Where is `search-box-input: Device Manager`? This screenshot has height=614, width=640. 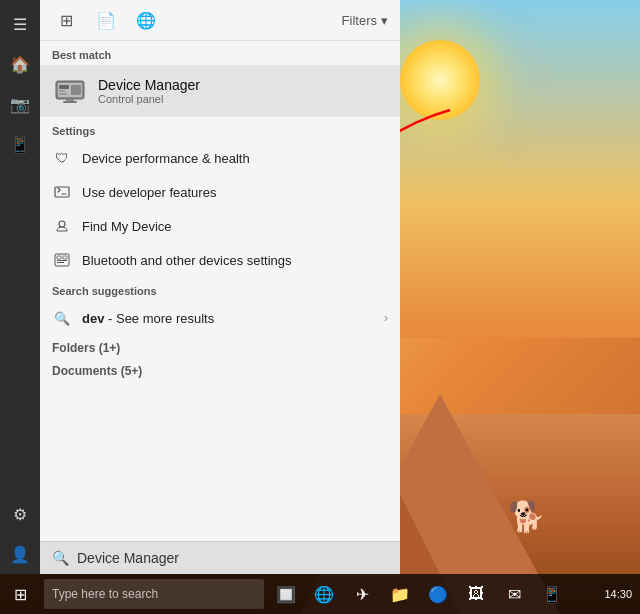
search-box-input: Device Manager is located at coordinates (232, 558).